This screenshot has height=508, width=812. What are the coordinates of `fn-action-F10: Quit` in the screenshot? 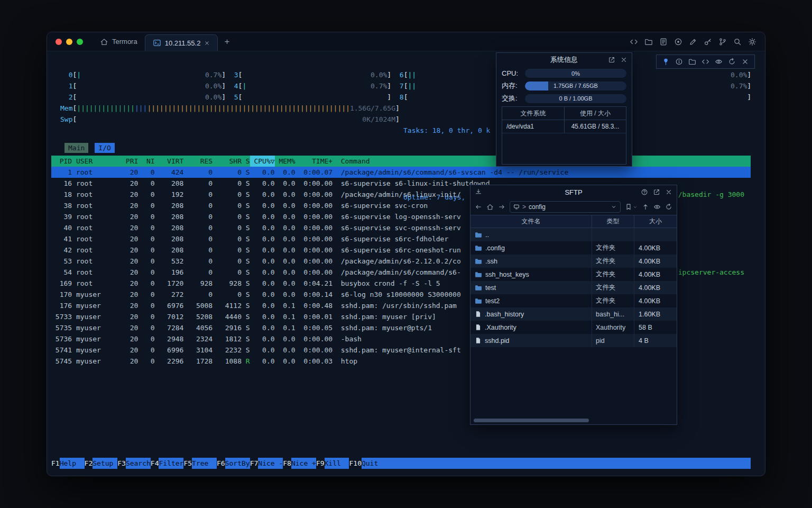 It's located at (374, 464).